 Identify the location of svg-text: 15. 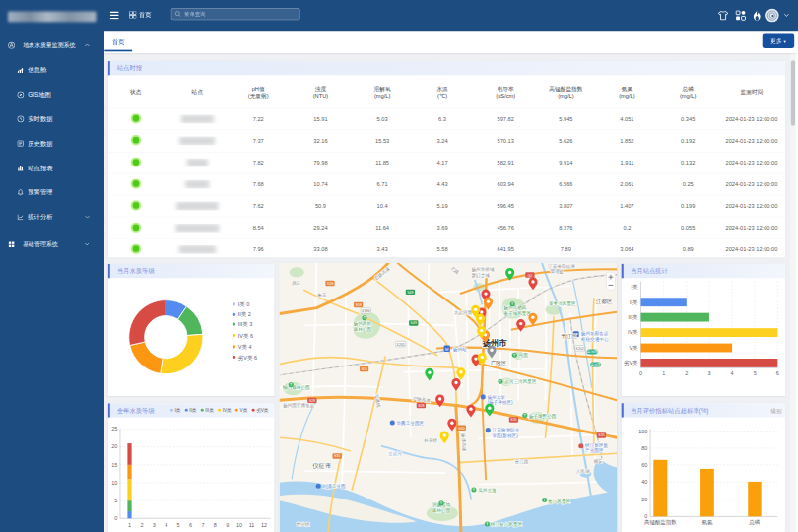
(114, 465).